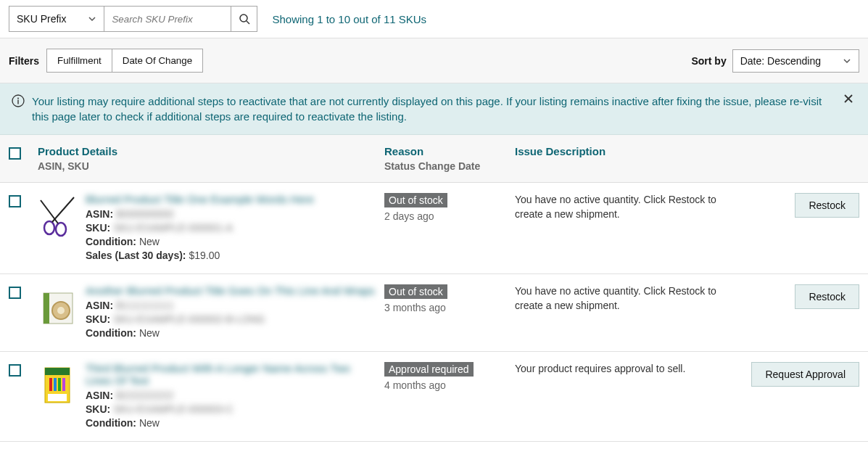 The width and height of the screenshot is (868, 473). Describe the element at coordinates (450, 308) in the screenshot. I see `status-date: 3 months ago` at that location.